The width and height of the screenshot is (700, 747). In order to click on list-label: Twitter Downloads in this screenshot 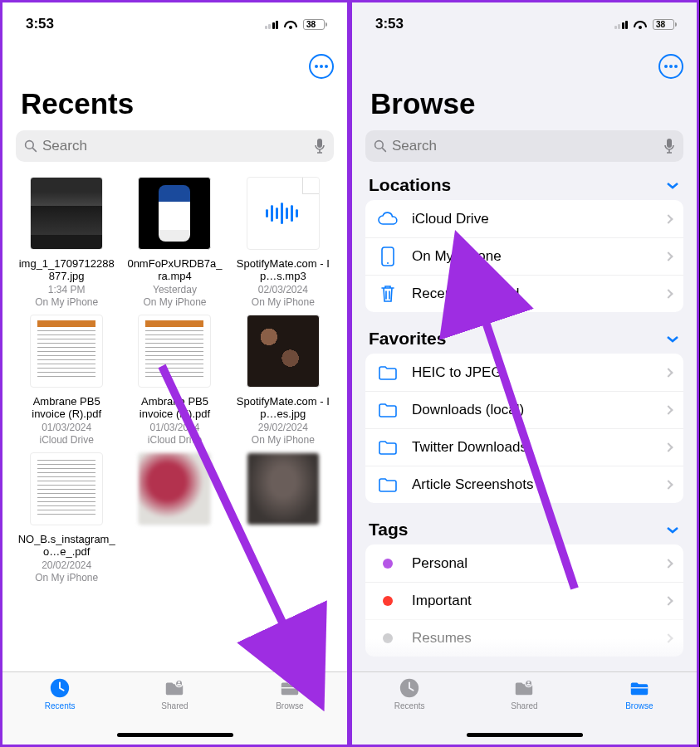, I will do `click(538, 447)`.